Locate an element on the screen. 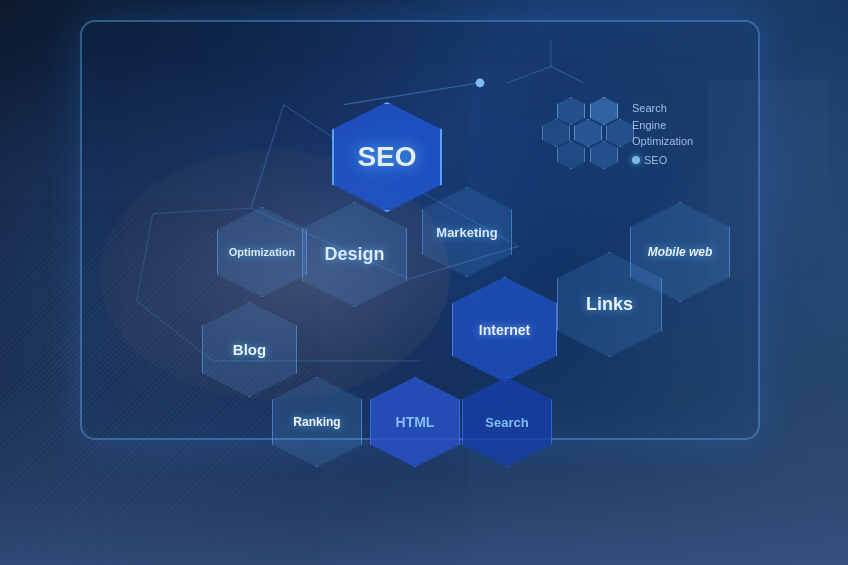 The image size is (848, 565). hex-ranking: Ranking is located at coordinates (317, 422).